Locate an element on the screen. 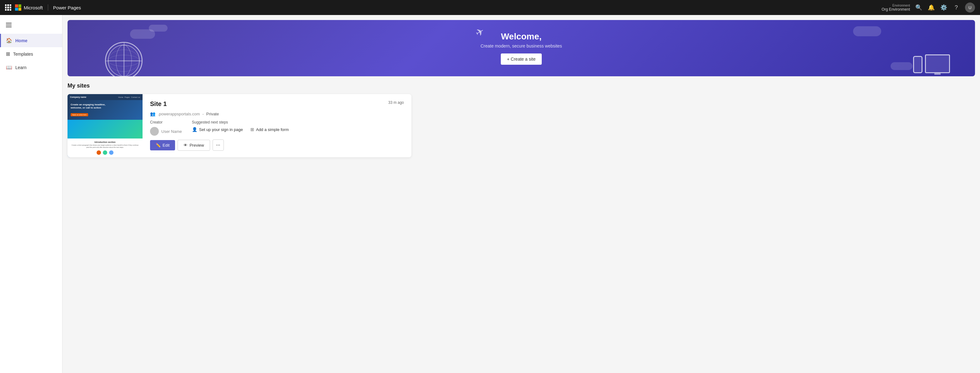 The width and height of the screenshot is (980, 373). form-icon: ⊞ is located at coordinates (252, 129).